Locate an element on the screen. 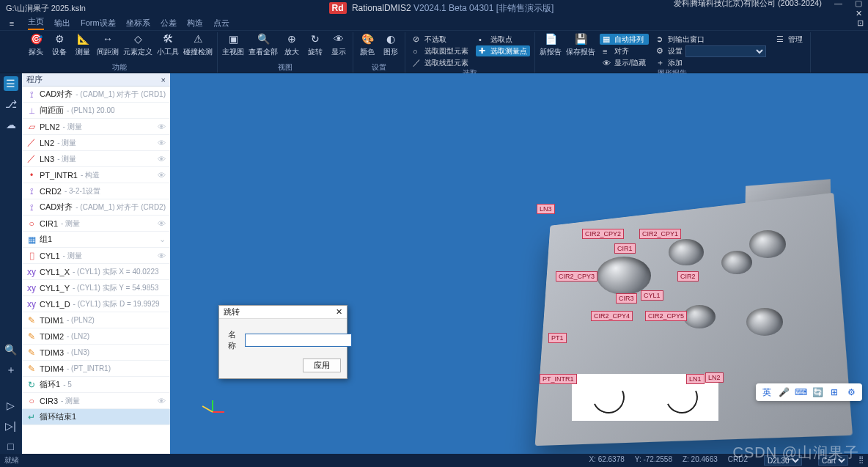 The width and height of the screenshot is (868, 467). tab-home: 主页 is located at coordinates (36, 23).